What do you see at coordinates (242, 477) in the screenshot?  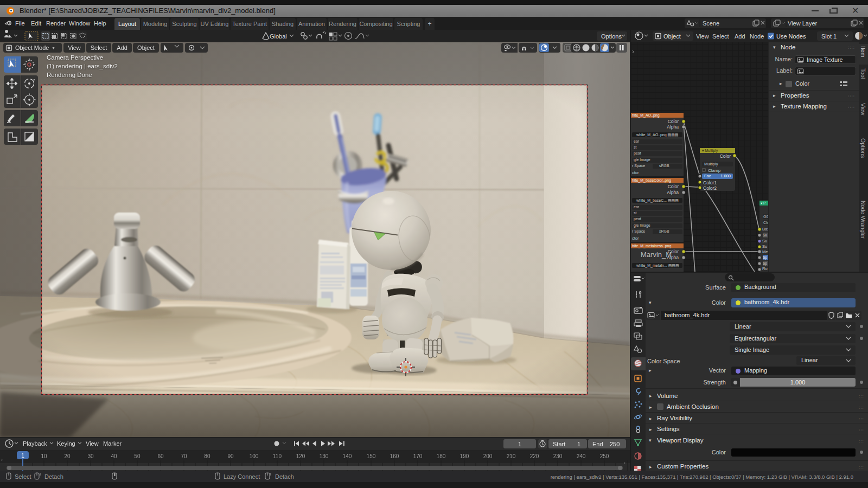 I see `svg-text: Lazy Connect` at bounding box center [242, 477].